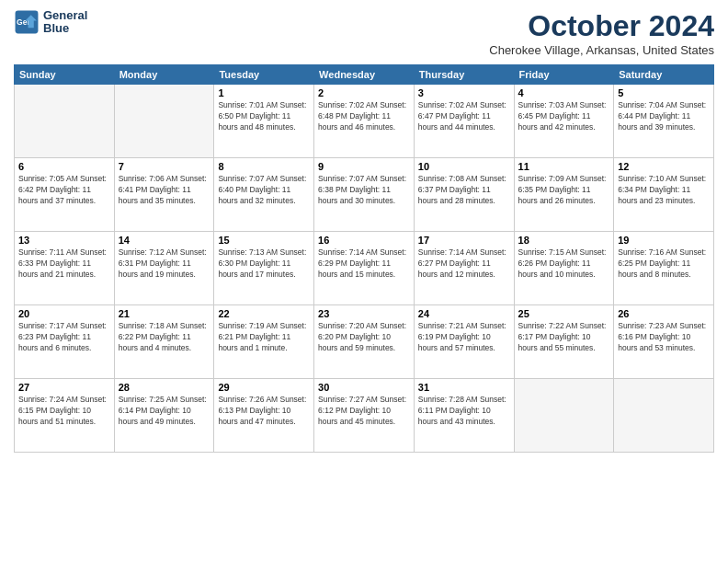 The width and height of the screenshot is (728, 563). What do you see at coordinates (564, 117) in the screenshot?
I see `day-info: Sunrise: 7:03 AM Sunset: 6:45 PM Dayligh…` at bounding box center [564, 117].